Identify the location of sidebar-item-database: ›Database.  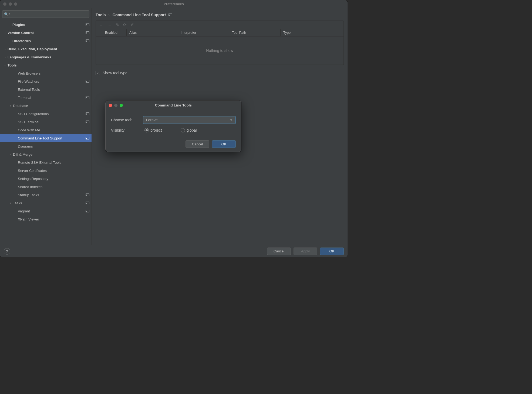
(46, 106).